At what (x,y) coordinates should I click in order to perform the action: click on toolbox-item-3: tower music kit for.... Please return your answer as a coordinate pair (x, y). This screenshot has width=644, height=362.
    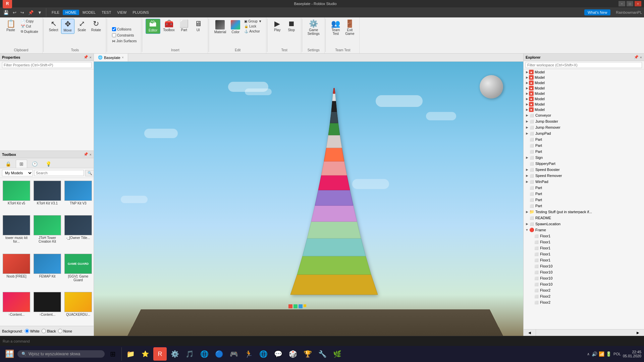
    Looking at the image, I should click on (16, 233).